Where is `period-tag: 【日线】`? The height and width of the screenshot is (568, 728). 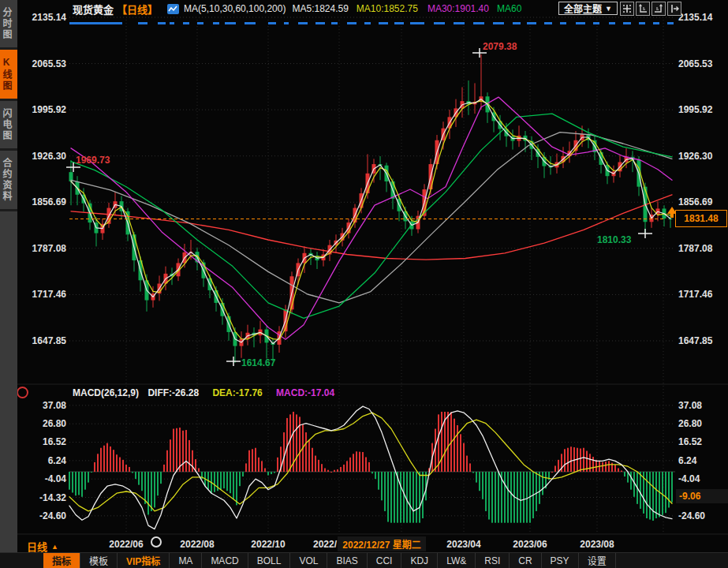
period-tag: 【日线】 is located at coordinates (137, 9).